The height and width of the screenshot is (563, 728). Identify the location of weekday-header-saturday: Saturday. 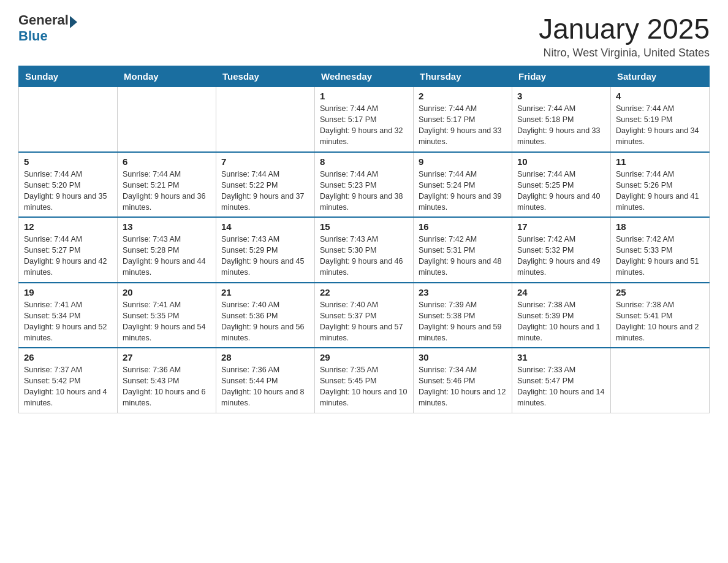
(661, 77).